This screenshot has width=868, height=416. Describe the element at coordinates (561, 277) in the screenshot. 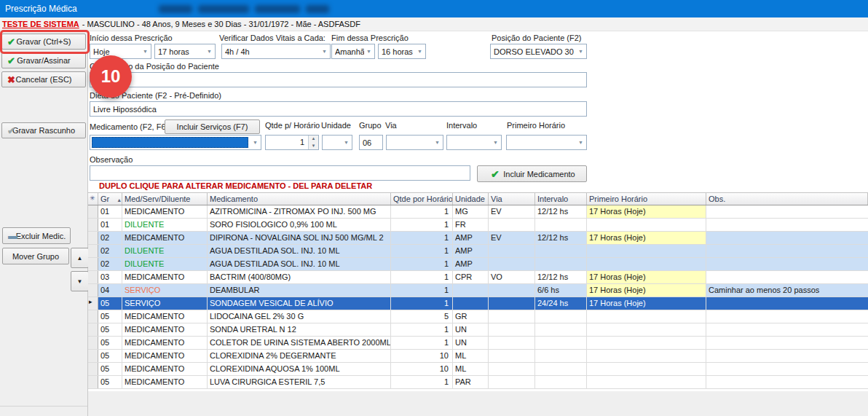

I see `cell-intervalo: 12/12 hs` at that location.